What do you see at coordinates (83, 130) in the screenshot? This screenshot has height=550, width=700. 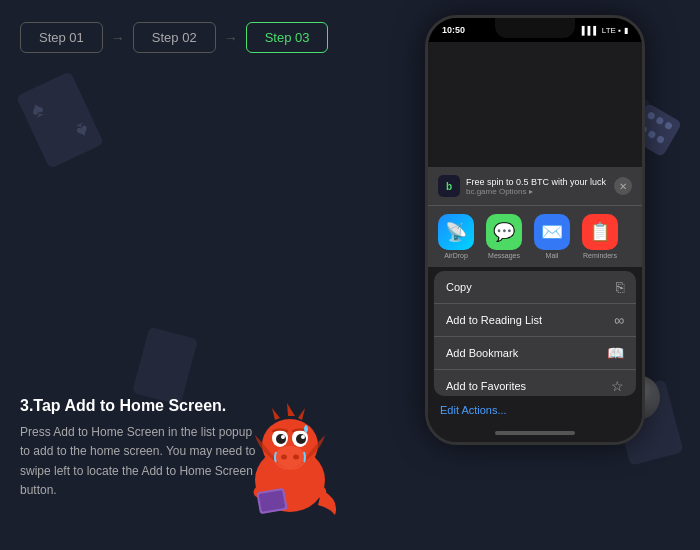 I see `card-suit-icon-br: ♠` at bounding box center [83, 130].